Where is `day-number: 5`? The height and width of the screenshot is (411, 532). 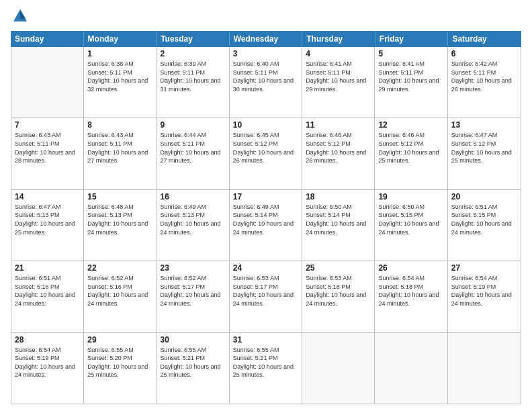
day-number: 5 is located at coordinates (411, 54).